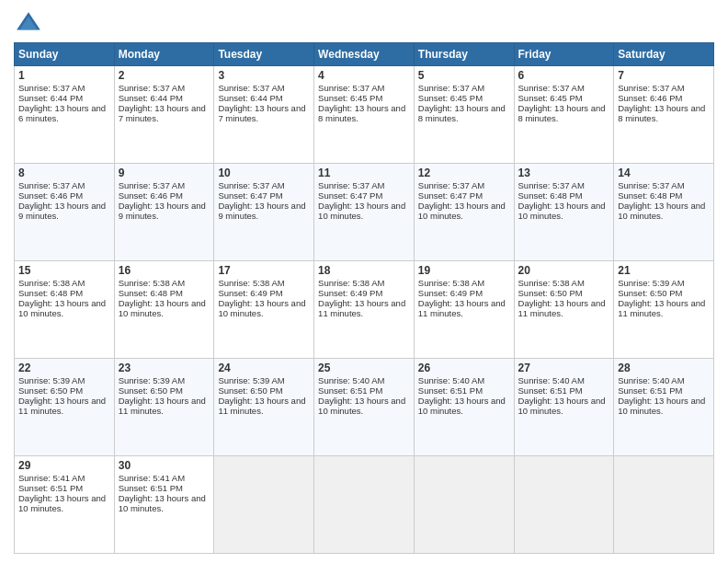 The height and width of the screenshot is (563, 728). Describe the element at coordinates (165, 173) in the screenshot. I see `day-number: 9` at that location.